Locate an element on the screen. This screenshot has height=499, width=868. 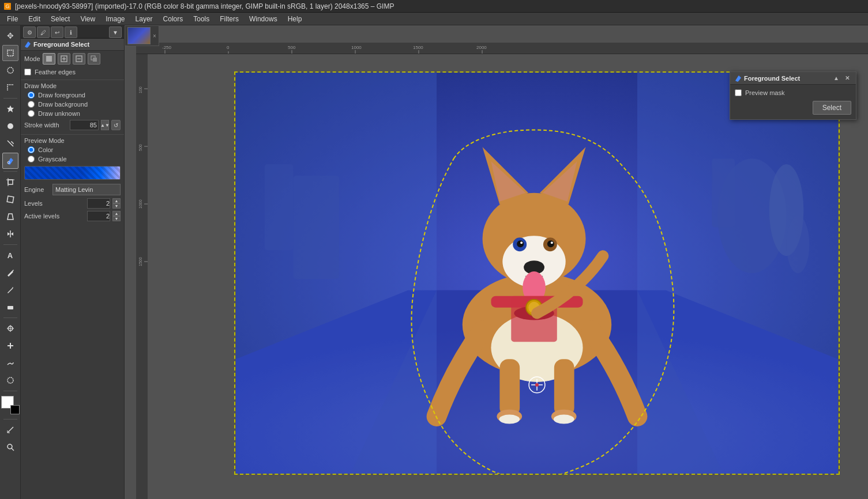
draw-foreground-radio is located at coordinates (31, 95).